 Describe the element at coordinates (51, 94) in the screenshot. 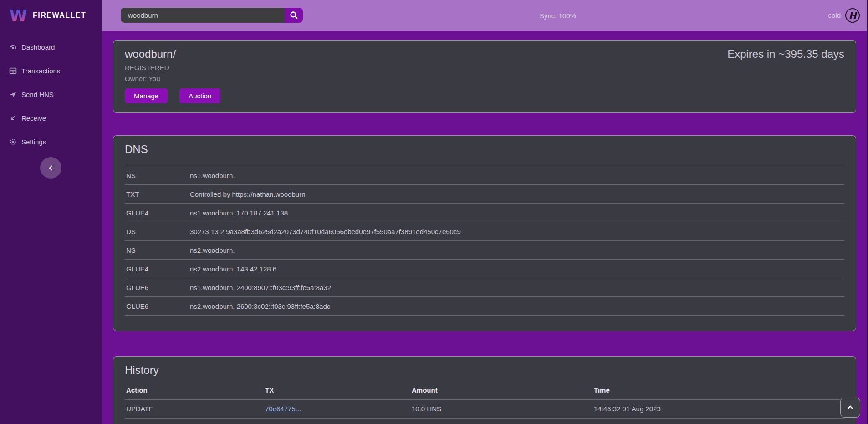

I see `sidebar-item-send-hns: Send HNS` at that location.